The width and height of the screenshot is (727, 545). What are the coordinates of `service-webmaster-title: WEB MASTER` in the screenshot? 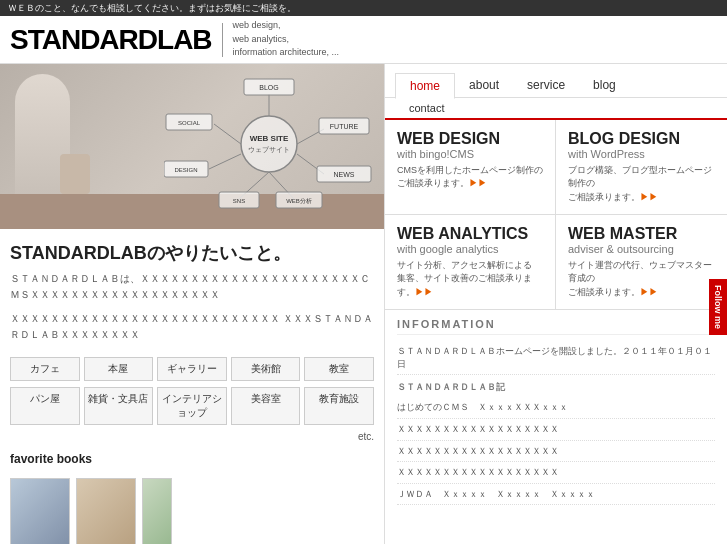 It's located at (642, 234).